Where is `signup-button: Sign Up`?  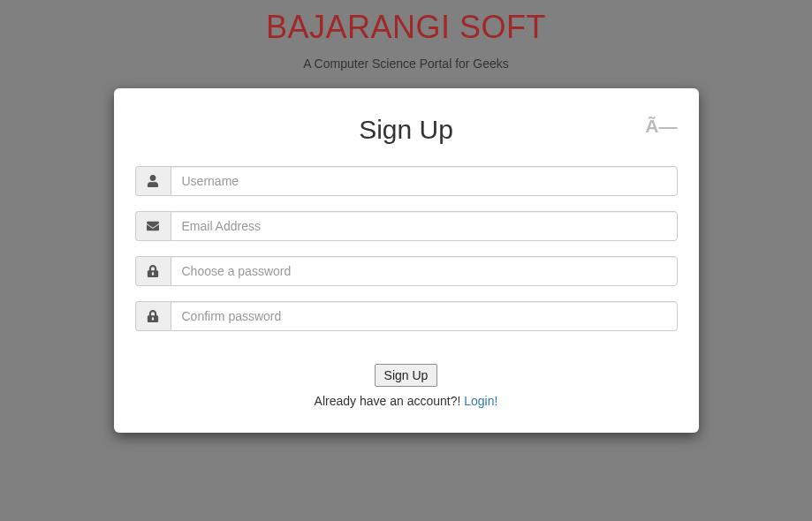 signup-button: Sign Up is located at coordinates (406, 375).